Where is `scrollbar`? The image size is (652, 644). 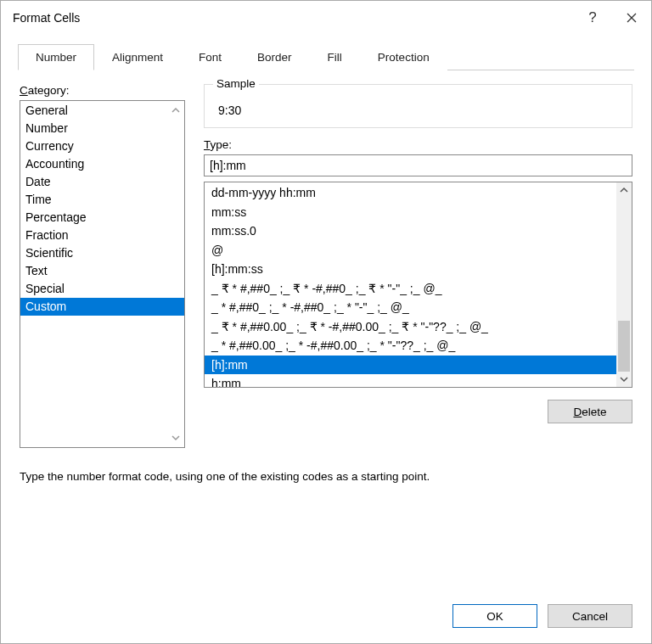
scrollbar is located at coordinates (624, 285).